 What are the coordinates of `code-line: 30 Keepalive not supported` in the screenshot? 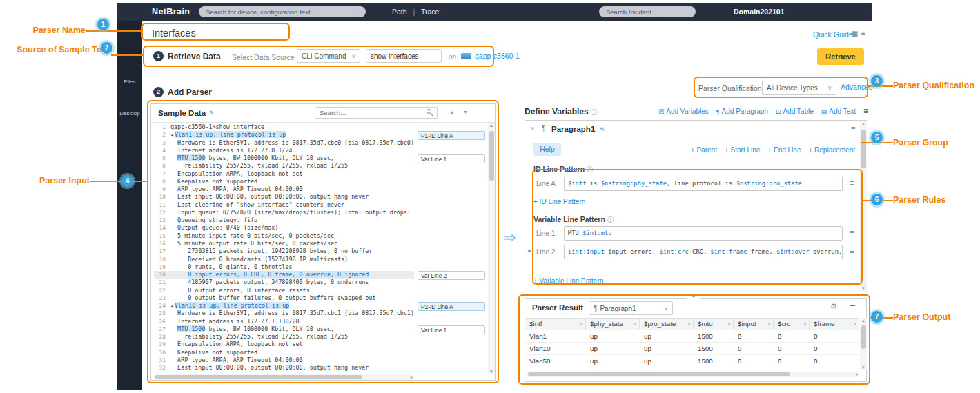 It's located at (284, 353).